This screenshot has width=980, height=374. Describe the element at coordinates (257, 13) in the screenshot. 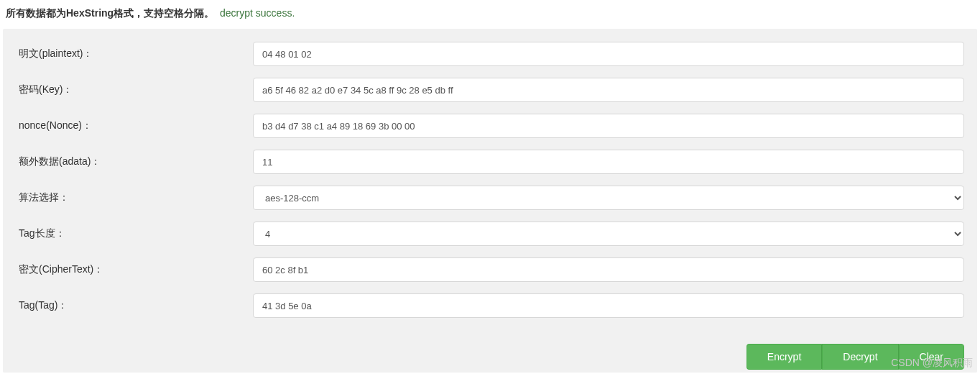

I see `status-message: decrypt success.` at that location.